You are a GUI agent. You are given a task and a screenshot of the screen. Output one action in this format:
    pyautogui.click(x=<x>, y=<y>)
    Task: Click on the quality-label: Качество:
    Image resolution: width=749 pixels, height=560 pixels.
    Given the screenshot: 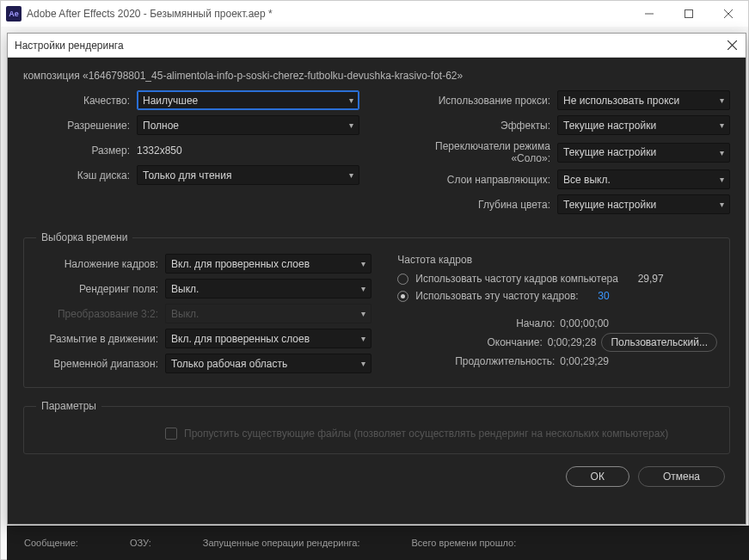 What is the action you would take?
    pyautogui.click(x=80, y=101)
    